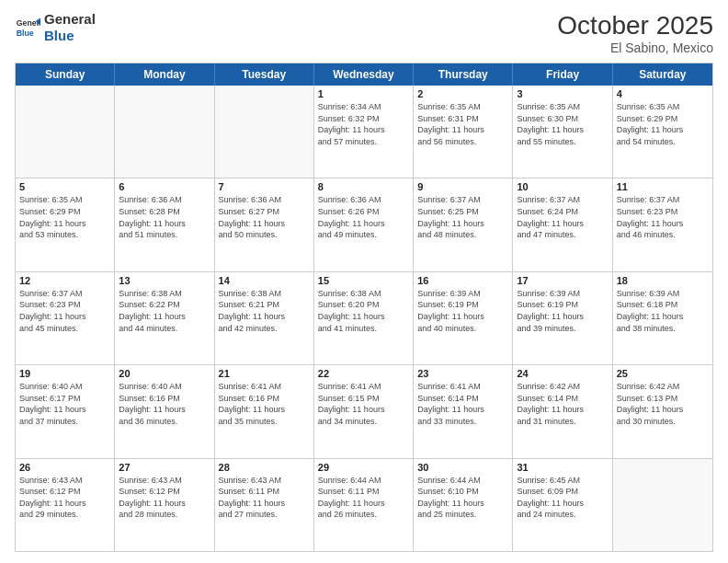 This screenshot has width=728, height=563. What do you see at coordinates (164, 311) in the screenshot?
I see `day-info: Sunrise: 6:38 AM Sunset: 6:22 PM Dayligh…` at bounding box center [164, 311].